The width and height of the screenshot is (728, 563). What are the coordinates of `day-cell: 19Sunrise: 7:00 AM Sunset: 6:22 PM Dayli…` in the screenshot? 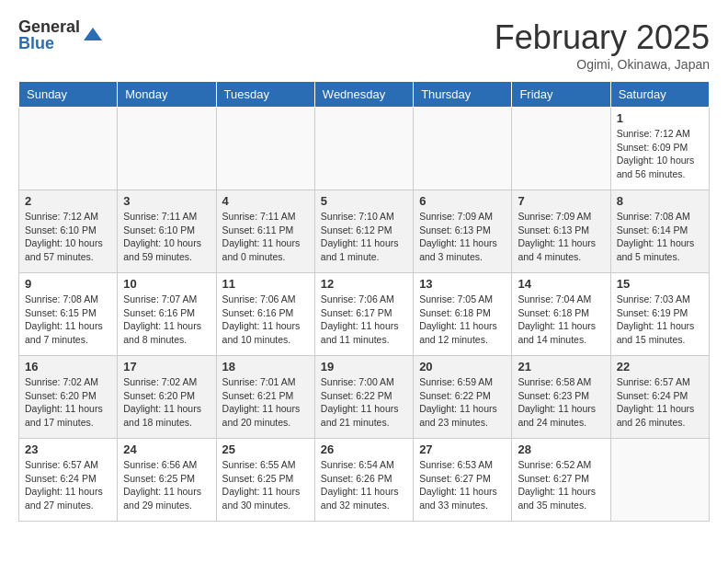 It's located at (364, 397).